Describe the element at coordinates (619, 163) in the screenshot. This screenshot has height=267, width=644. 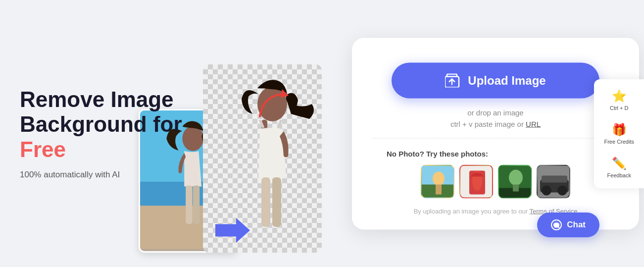
I see `feedback-icon: ✏️` at that location.